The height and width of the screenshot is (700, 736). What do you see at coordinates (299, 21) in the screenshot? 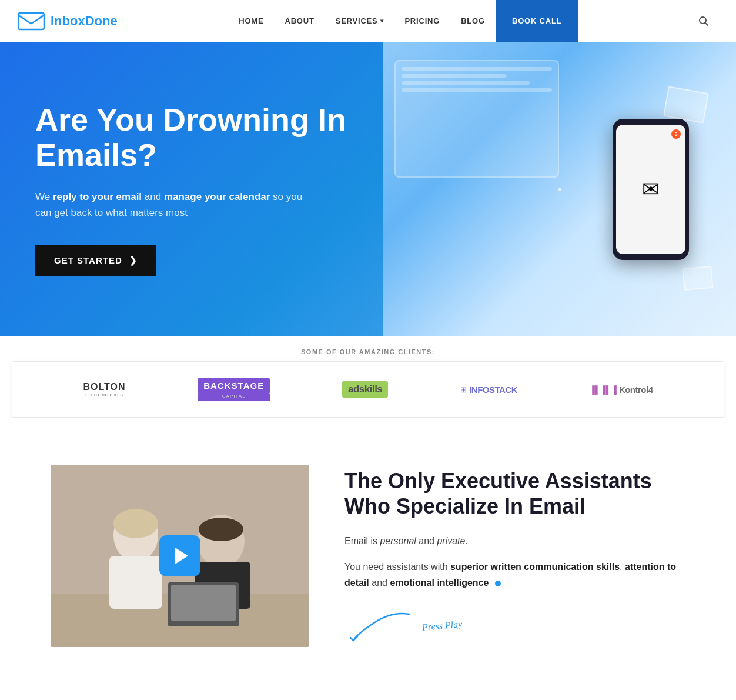
I see `nav-about: ABOUT` at bounding box center [299, 21].